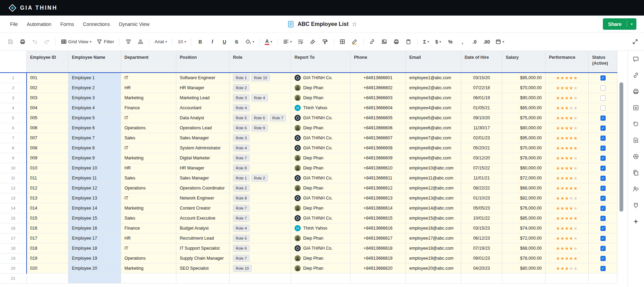 Image resolution: width=644 pixels, height=287 pixels. I want to click on cell-employee-name: Employee 11, so click(95, 178).